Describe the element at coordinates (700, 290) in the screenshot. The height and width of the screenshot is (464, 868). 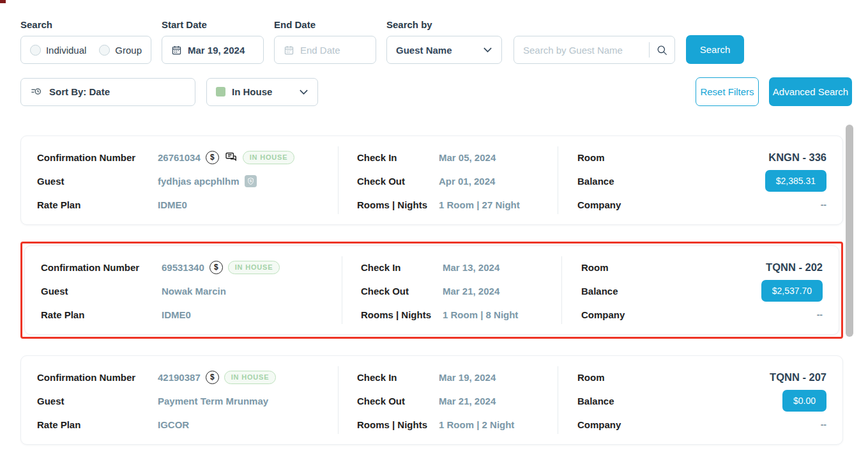
I see `card-room-column: Room TQNN - 202 Balance $2,537.70 Compan…` at that location.